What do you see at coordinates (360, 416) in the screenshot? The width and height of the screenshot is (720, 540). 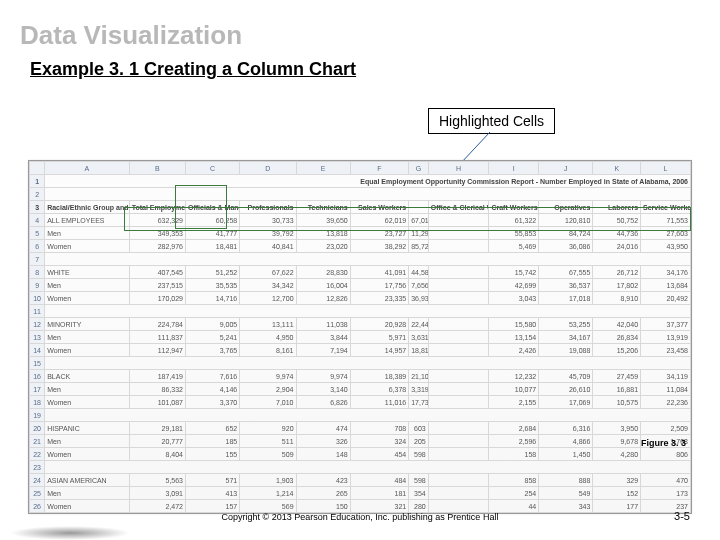 I see `table-row: 19` at bounding box center [360, 416].